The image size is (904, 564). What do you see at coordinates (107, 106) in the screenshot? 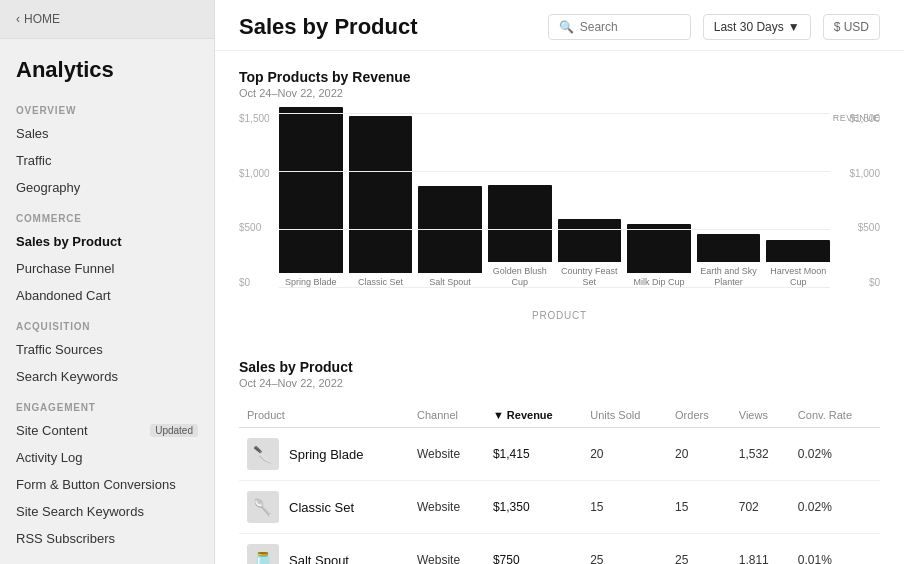
I see `sidebar-section-label: OVERVIEW` at bounding box center [107, 106].